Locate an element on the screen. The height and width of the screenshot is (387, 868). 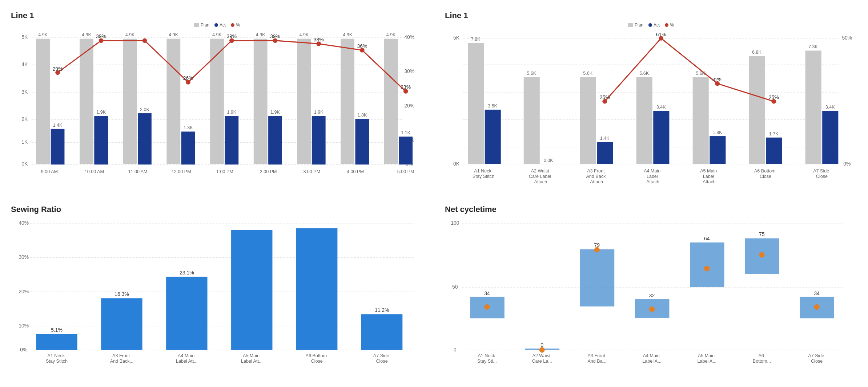
svg-text: 2:00 PM is located at coordinates (268, 172).